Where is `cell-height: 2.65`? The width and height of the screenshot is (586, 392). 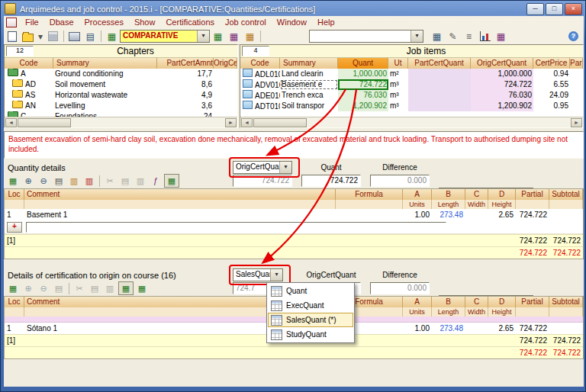 cell-height: 2.65 is located at coordinates (502, 328).